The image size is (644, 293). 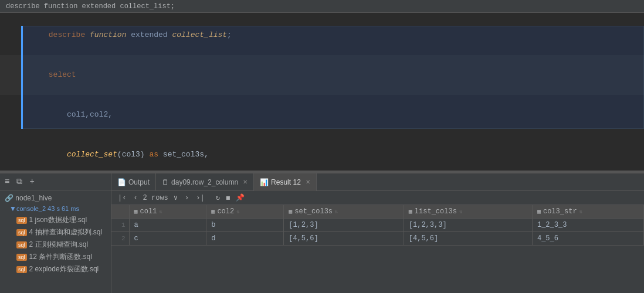 What do you see at coordinates (134, 155) in the screenshot?
I see `plain: (col3)` at bounding box center [134, 155].